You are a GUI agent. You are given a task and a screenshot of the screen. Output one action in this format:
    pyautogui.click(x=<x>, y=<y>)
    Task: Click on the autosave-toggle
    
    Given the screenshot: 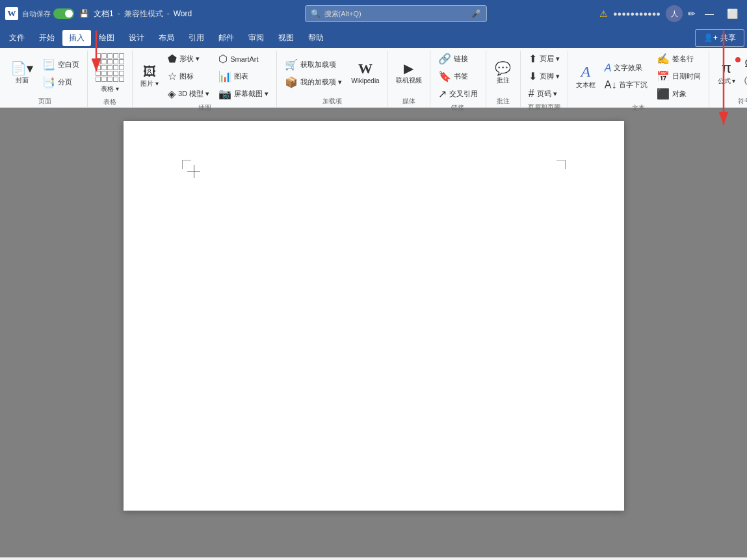 What is the action you would take?
    pyautogui.click(x=64, y=14)
    